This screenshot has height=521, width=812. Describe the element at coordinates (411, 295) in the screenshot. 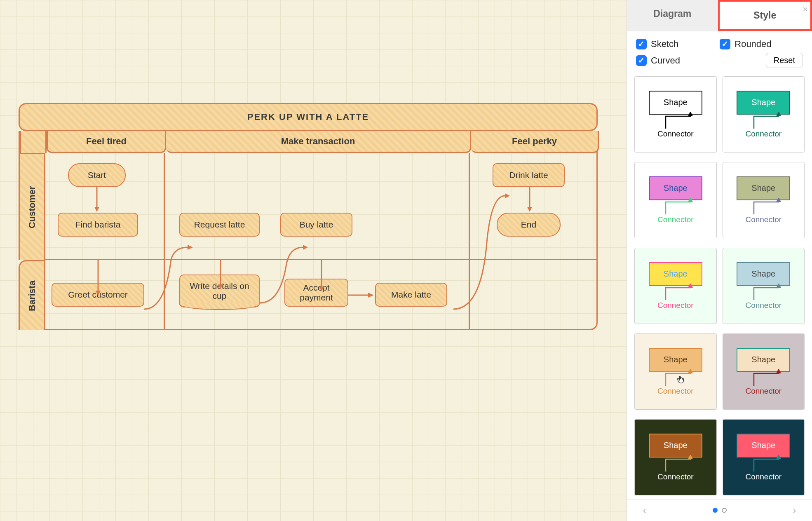

I see `node-make-latte: Make latte` at that location.